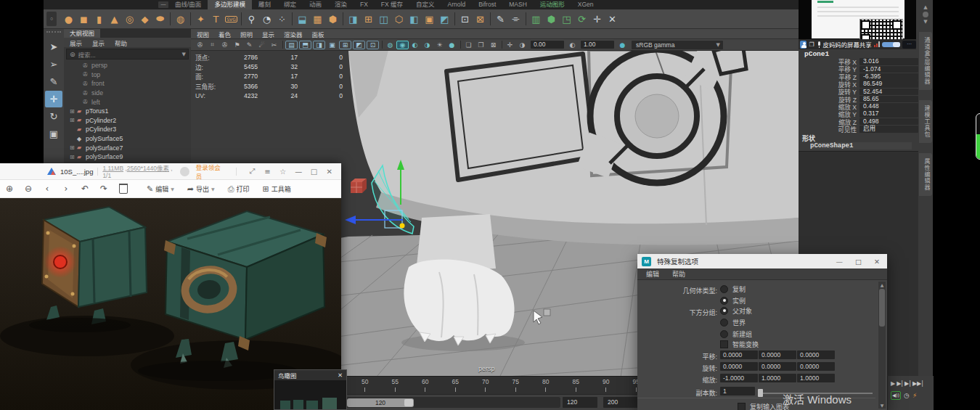 This screenshot has width=980, height=410. What do you see at coordinates (203, 34) in the screenshot?
I see `viewport-menu-item: 视图` at bounding box center [203, 34].